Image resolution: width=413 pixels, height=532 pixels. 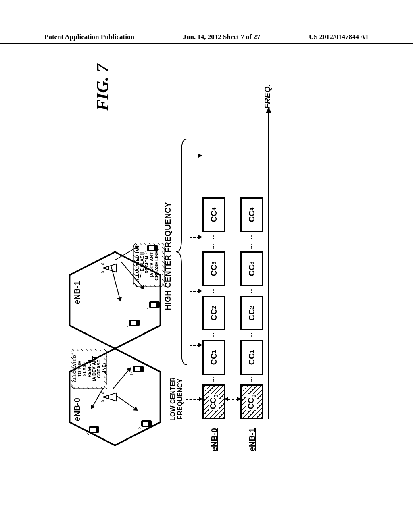 I want to click on note-line: LINE), so click(x=104, y=369).